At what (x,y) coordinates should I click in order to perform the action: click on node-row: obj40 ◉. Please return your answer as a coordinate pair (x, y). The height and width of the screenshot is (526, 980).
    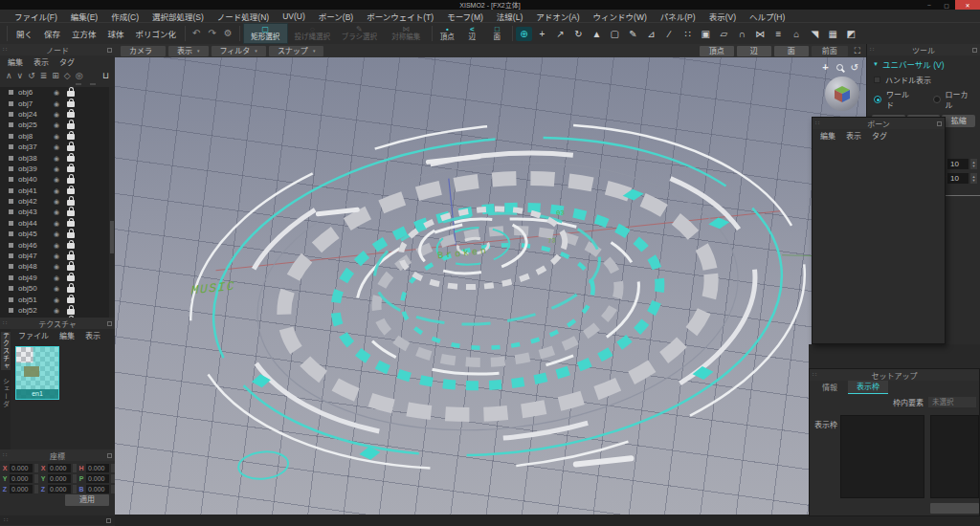
    Looking at the image, I should click on (55, 180).